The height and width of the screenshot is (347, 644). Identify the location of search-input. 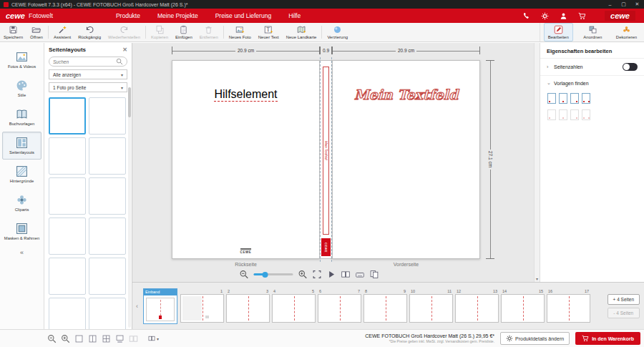
(84, 62).